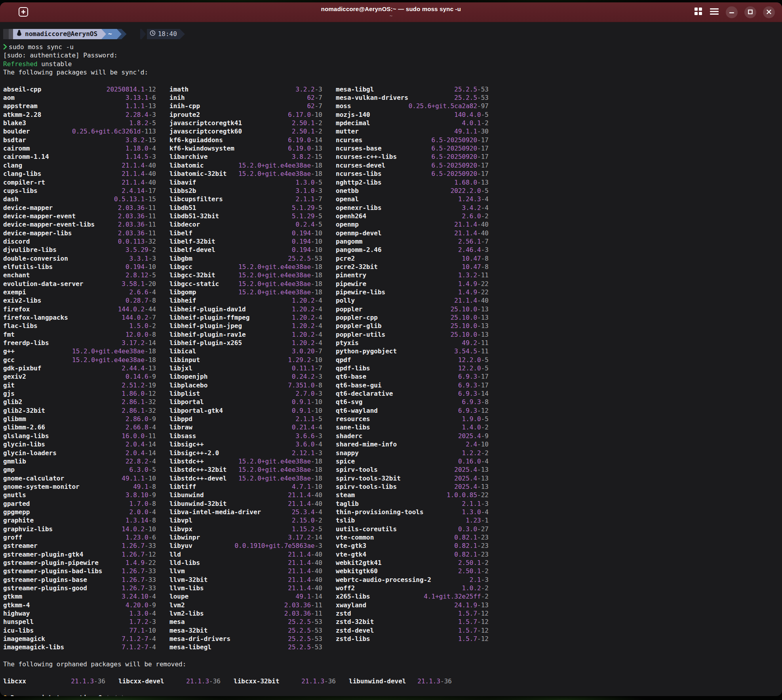  I want to click on package-row: ncurses-libs6.5-20250920-17, so click(412, 174).